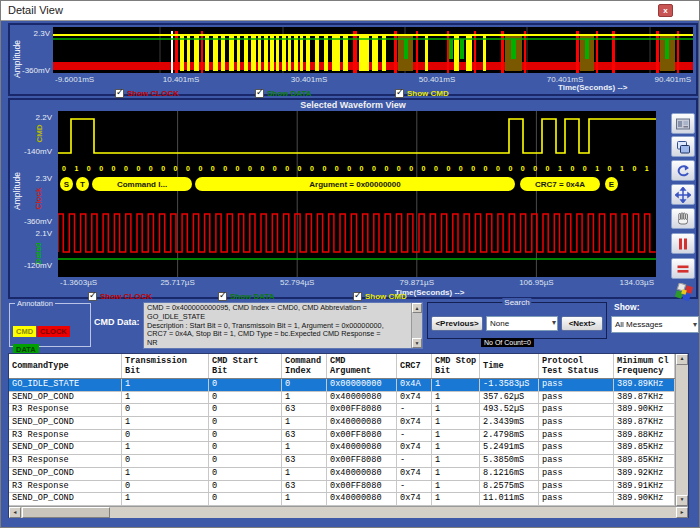 The height and width of the screenshot is (528, 700). Describe the element at coordinates (510, 448) in the screenshot. I see `table-cell: 5.2491mS` at that location.